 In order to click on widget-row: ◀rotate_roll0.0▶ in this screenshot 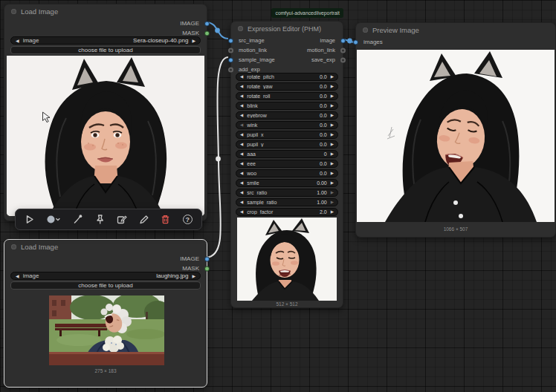, I will do `click(287, 97)`.